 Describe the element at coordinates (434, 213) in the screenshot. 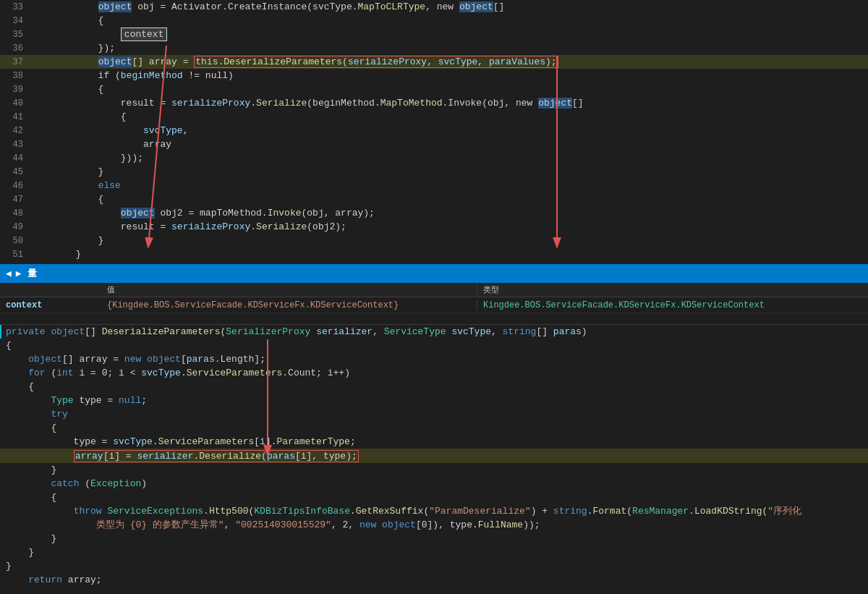

I see `code-line-48: 48 object obj2 = mapToMethod.Invoke(obj,…` at that location.